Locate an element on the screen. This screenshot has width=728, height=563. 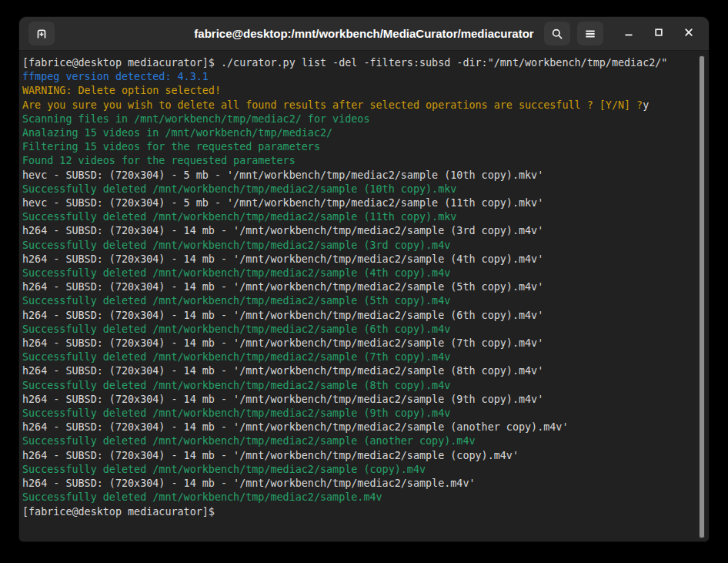
menu-button is located at coordinates (590, 34).